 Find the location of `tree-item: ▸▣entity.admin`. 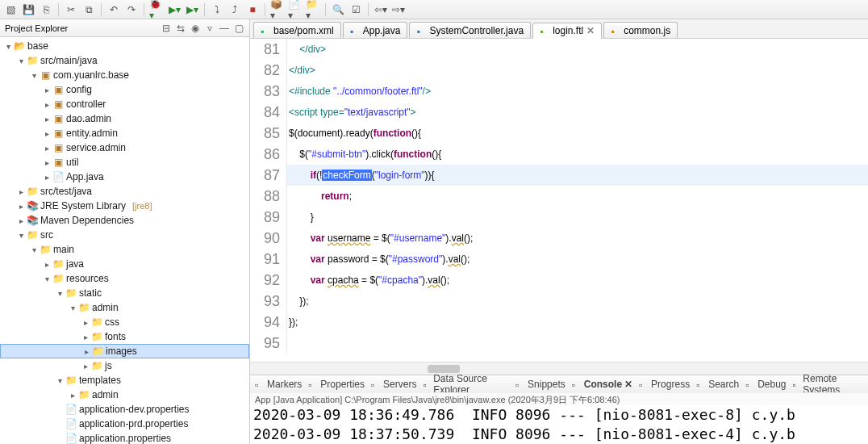

tree-item: ▸▣entity.admin is located at coordinates (124, 133).